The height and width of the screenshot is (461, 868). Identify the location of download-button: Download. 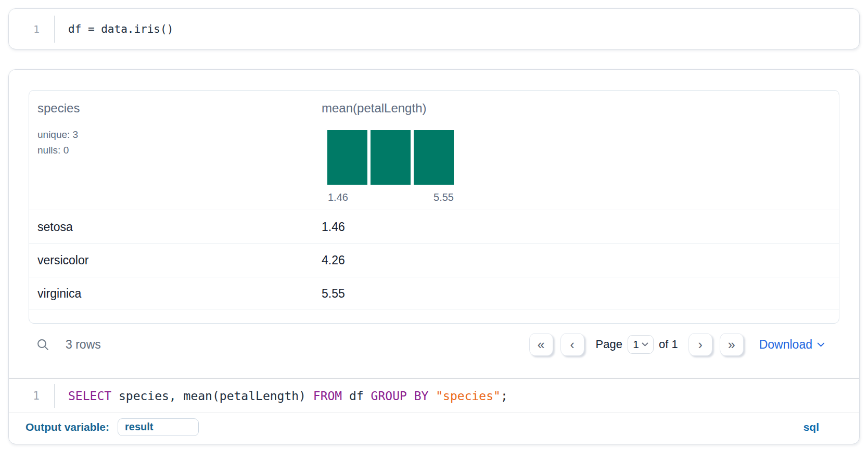
(792, 344).